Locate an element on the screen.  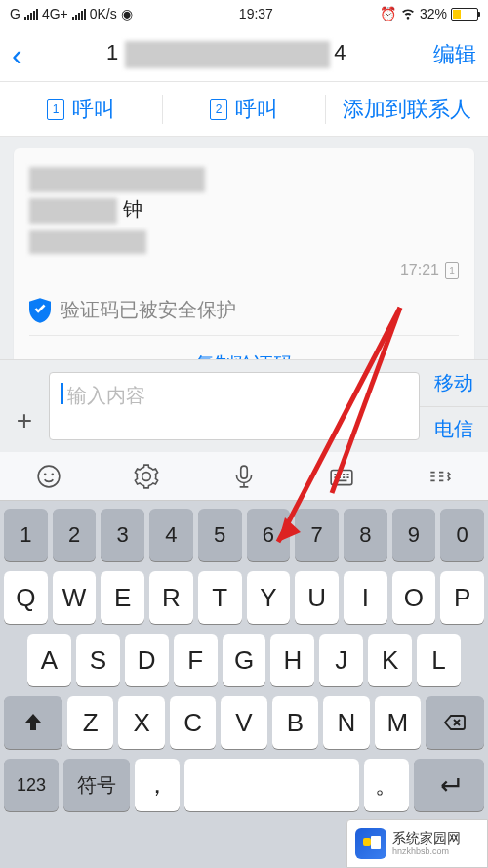
key-3: 3 is located at coordinates (123, 535).